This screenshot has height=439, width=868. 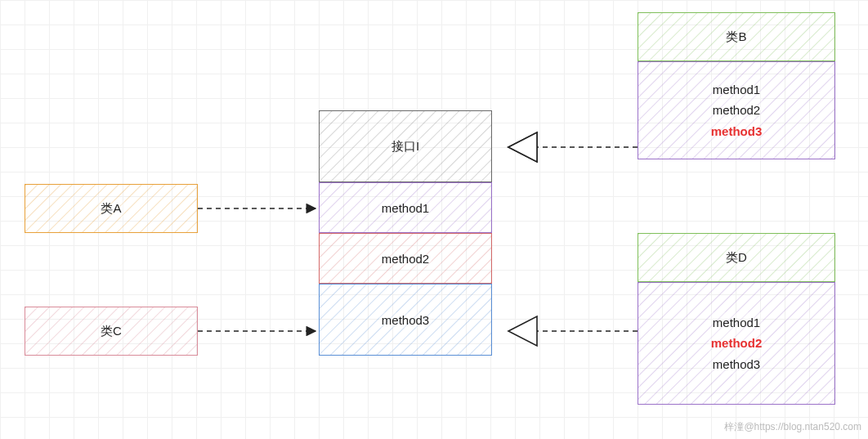 What do you see at coordinates (736, 322) in the screenshot?
I see `class-d-m1: method1` at bounding box center [736, 322].